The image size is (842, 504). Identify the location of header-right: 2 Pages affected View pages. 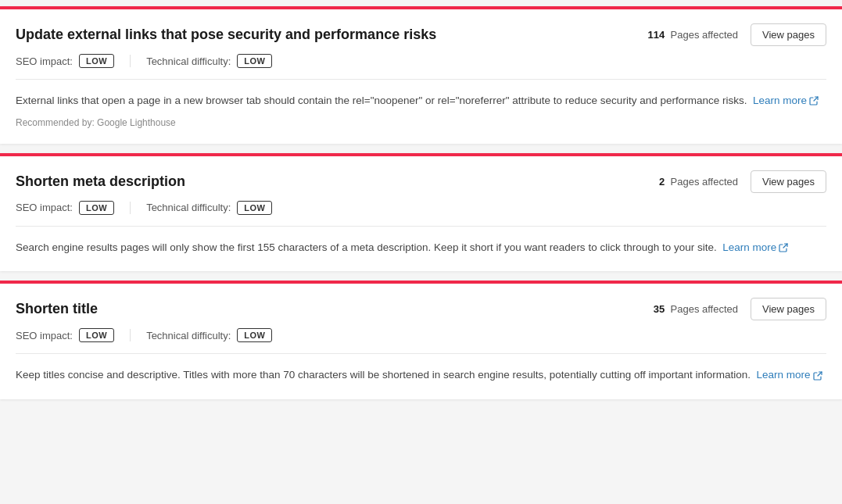
(743, 181).